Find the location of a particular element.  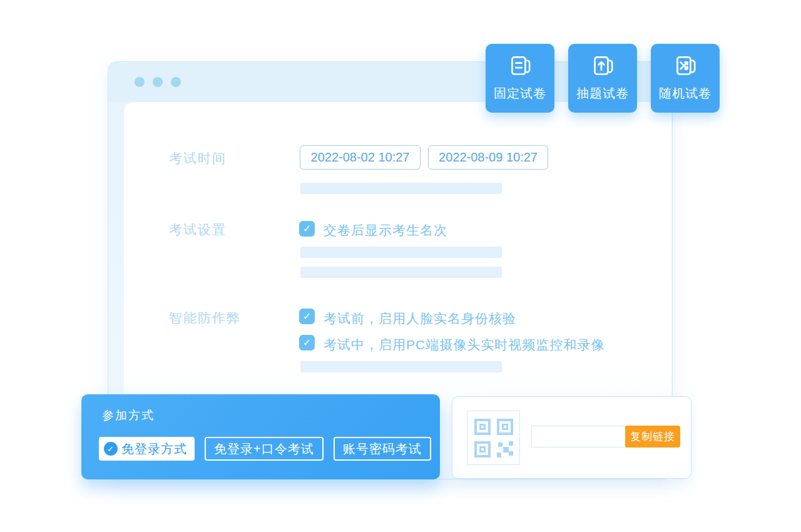

method-no-login-password-button: 免登录+口令考试 is located at coordinates (264, 449).